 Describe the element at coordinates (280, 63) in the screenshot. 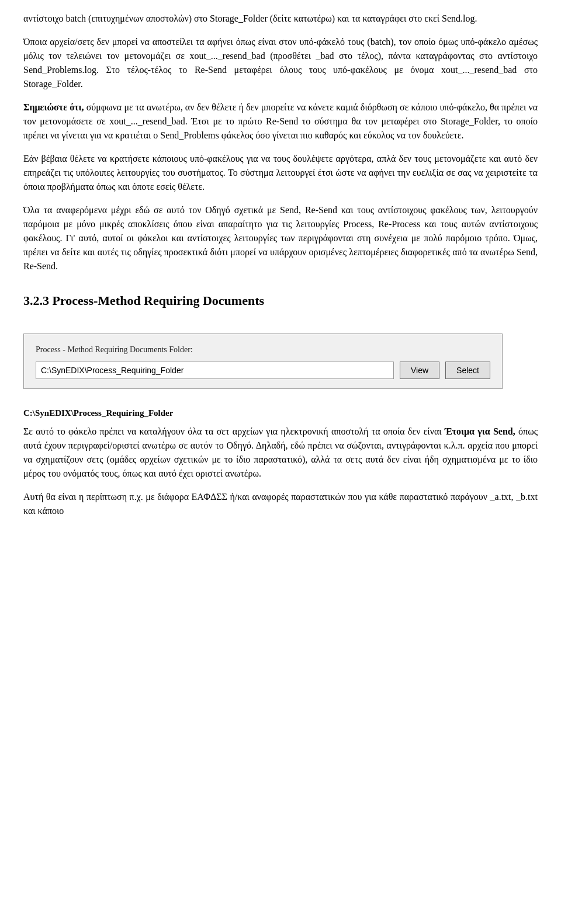

I see `paragraph-2: Όποια αρχεία/σετς δεν μπορεί να αποστείλ…` at that location.